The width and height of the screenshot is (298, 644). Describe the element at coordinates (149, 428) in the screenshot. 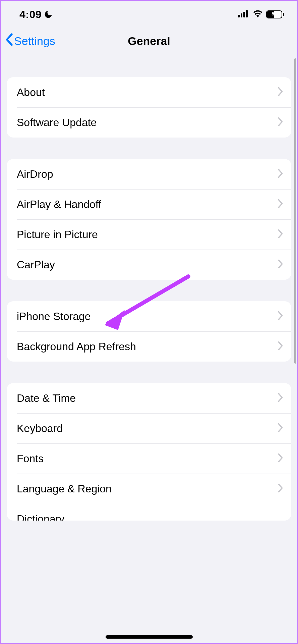

I see `row-keyboard: Keyboard` at that location.